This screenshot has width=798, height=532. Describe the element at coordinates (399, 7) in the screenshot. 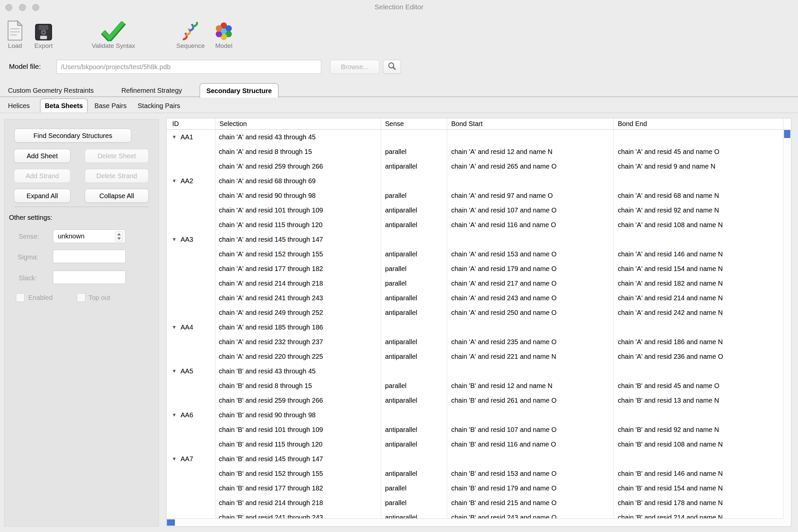

I see `window-title: Selection Editor` at that location.